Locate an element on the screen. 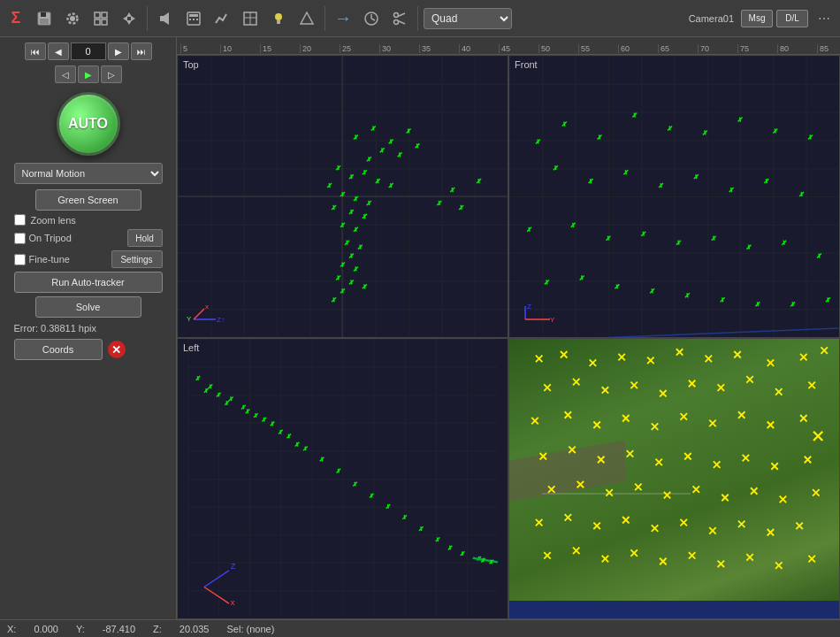 The image size is (840, 637). top-axis: Z↑ x Y is located at coordinates (207, 316).